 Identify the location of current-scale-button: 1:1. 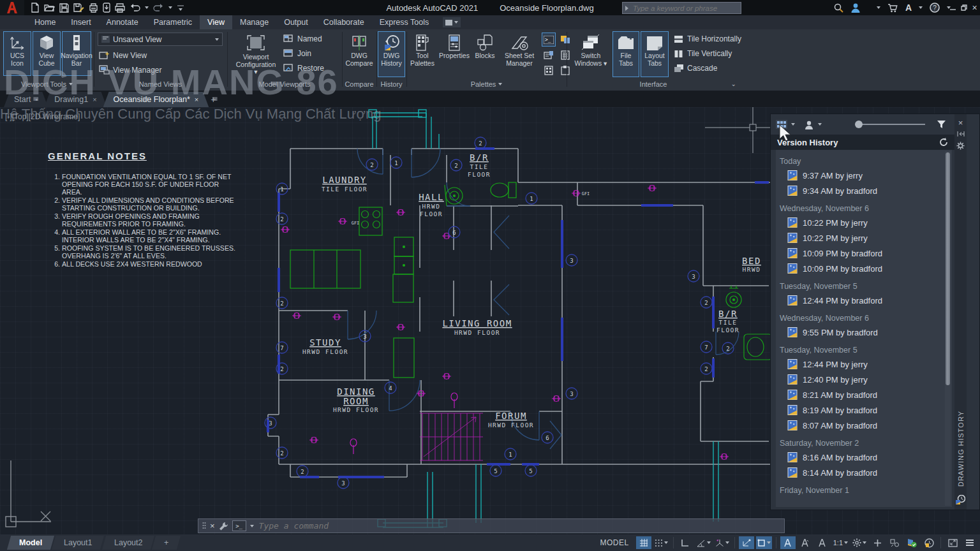
(841, 543).